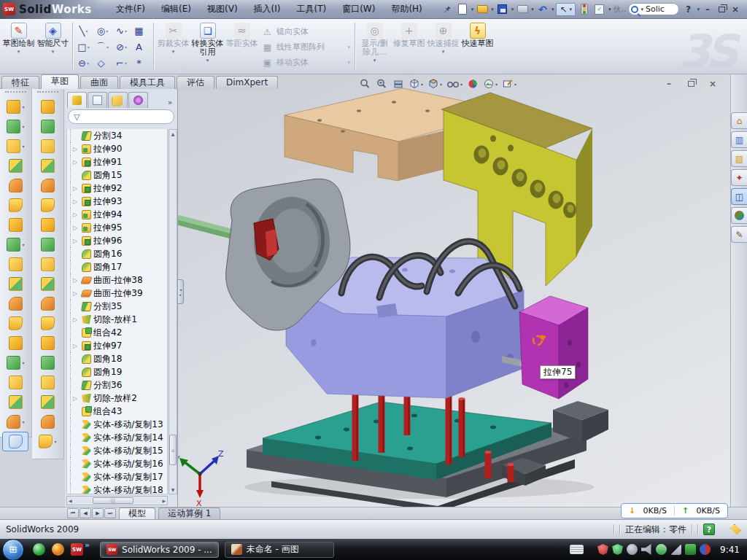 This screenshot has height=560, width=747. I want to click on doc-restore-button, so click(691, 83).